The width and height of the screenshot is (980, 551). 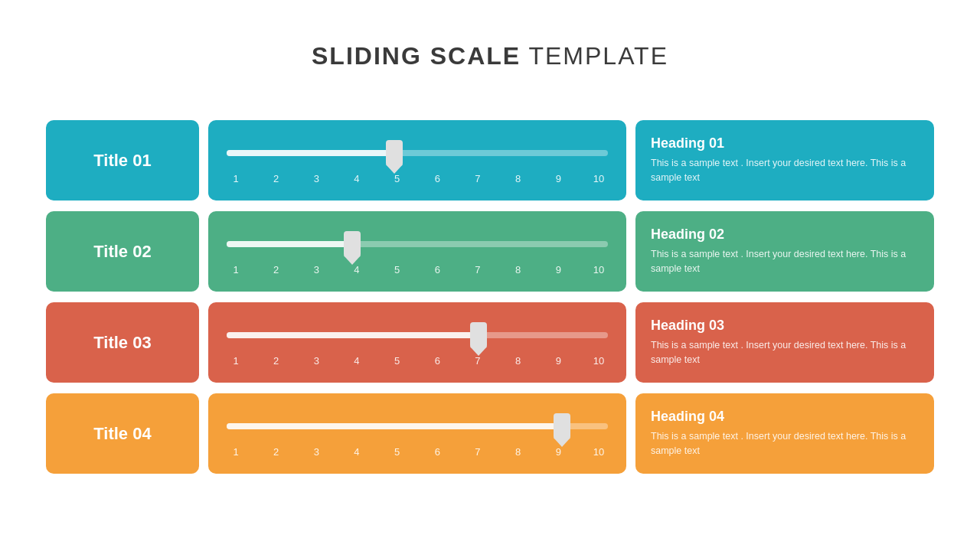 What do you see at coordinates (785, 171) in the screenshot?
I see `heading-text-1: This is a sample text . Insert your desi…` at bounding box center [785, 171].